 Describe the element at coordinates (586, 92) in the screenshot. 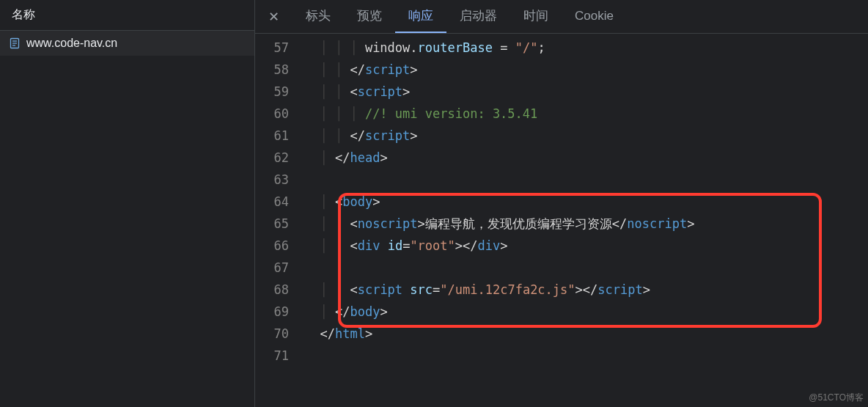

I see `line-content: │ │ <script>` at that location.